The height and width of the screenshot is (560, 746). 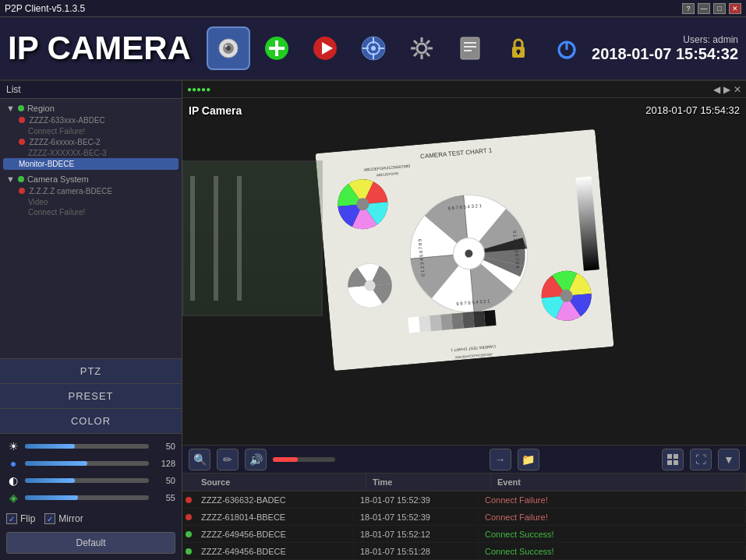 What do you see at coordinates (90, 90) in the screenshot?
I see `sidebar-list-header: List` at bounding box center [90, 90].